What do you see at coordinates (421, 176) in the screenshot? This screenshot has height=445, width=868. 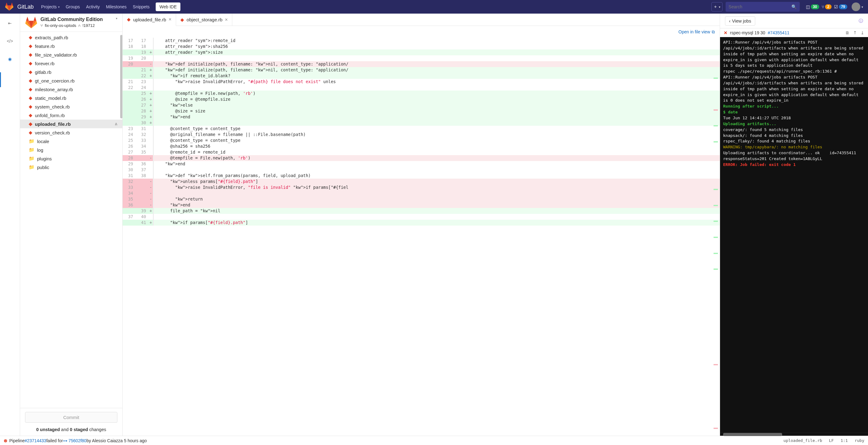 I see `diff-line: 3138 "kw">def "kw">self.from_params(para…` at bounding box center [421, 176].